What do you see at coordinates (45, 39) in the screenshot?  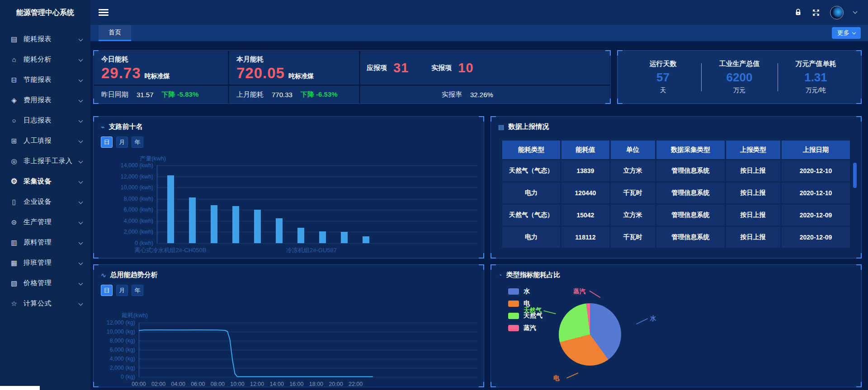 I see `sidebar-item-0: ▤能耗报表` at bounding box center [45, 39].